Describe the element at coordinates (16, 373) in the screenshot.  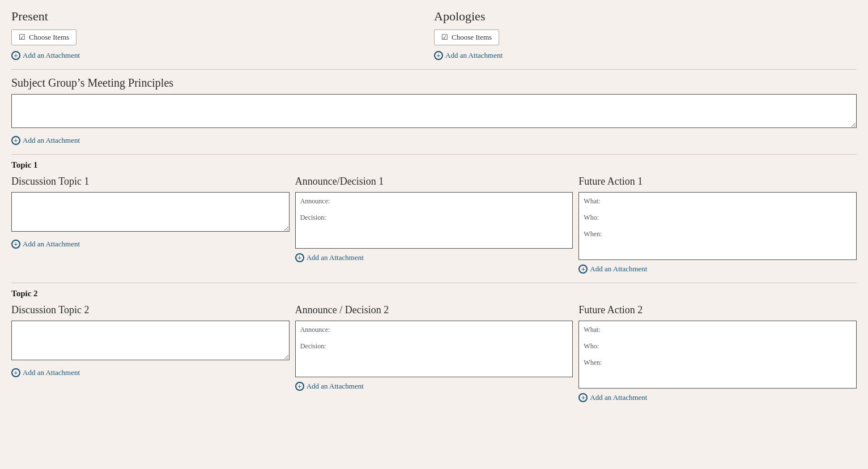
I see `discussion-plus-icon-2: +` at that location.